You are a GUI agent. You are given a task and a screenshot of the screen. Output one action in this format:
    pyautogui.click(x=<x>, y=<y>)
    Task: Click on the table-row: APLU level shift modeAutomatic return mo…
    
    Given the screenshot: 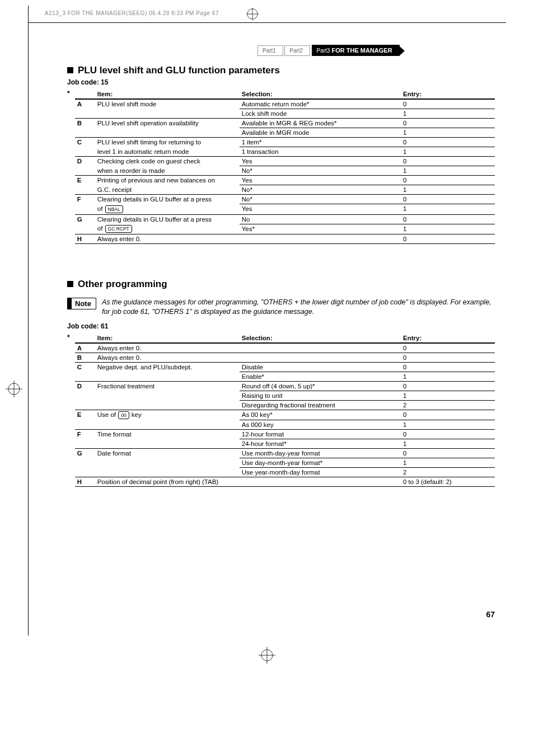 What is the action you would take?
    pyautogui.click(x=285, y=104)
    